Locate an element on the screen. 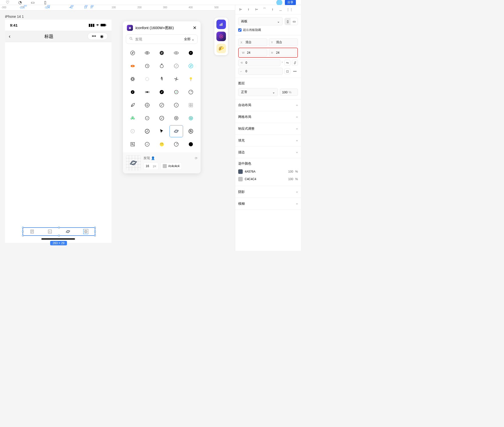  icon-compass-sm is located at coordinates (147, 118).